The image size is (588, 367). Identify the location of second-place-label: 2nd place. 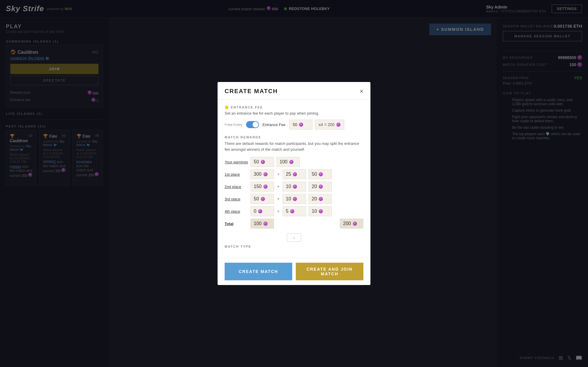
(236, 187).